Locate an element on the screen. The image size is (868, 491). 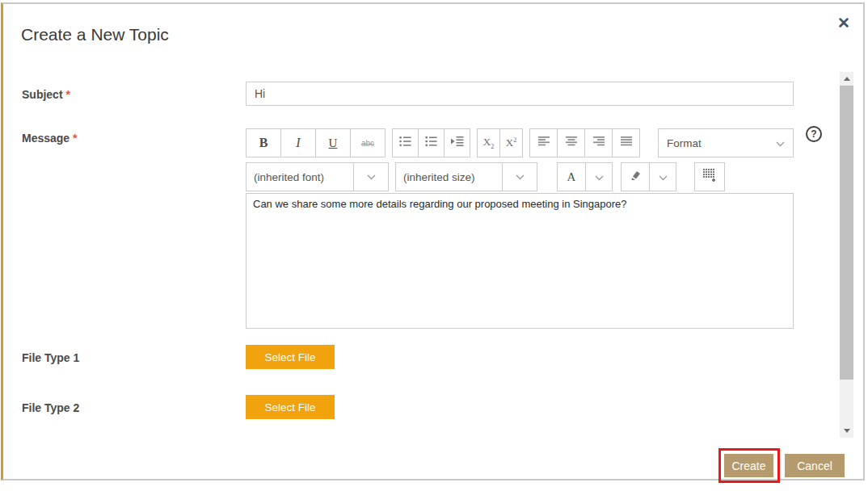
editor-toolbar-row1: B I U abc X2 X2 is located at coordinates (520, 143).